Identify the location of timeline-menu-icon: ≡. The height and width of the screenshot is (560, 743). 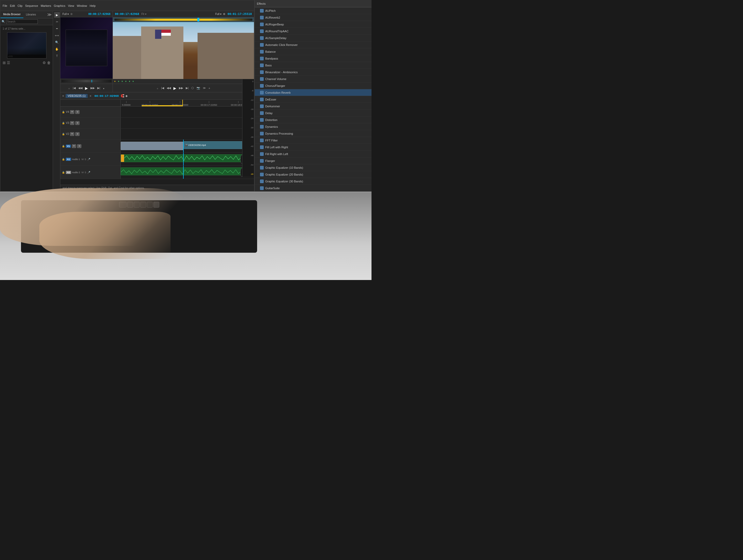
(63, 96).